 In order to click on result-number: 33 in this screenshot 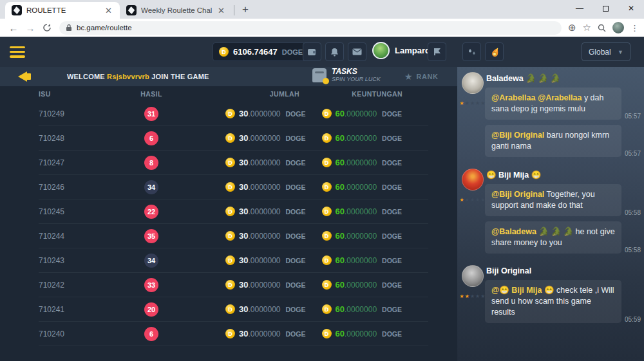, I will do `click(151, 285)`.